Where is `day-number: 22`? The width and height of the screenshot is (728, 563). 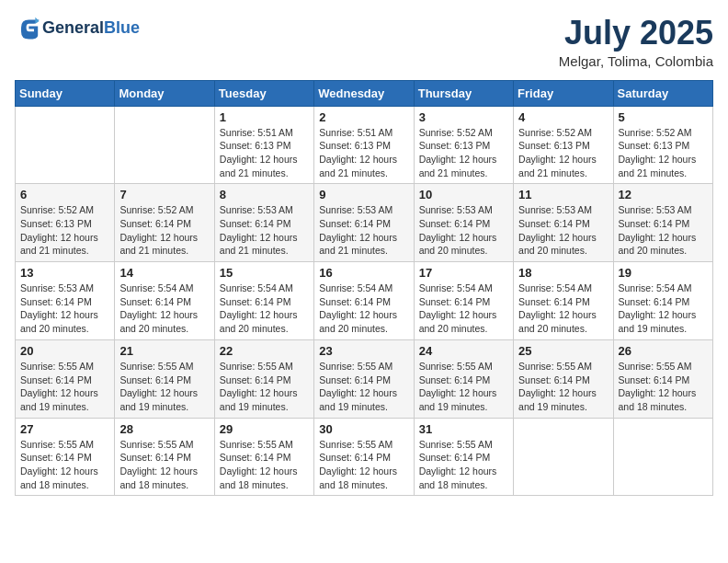
day-number: 22 is located at coordinates (265, 351).